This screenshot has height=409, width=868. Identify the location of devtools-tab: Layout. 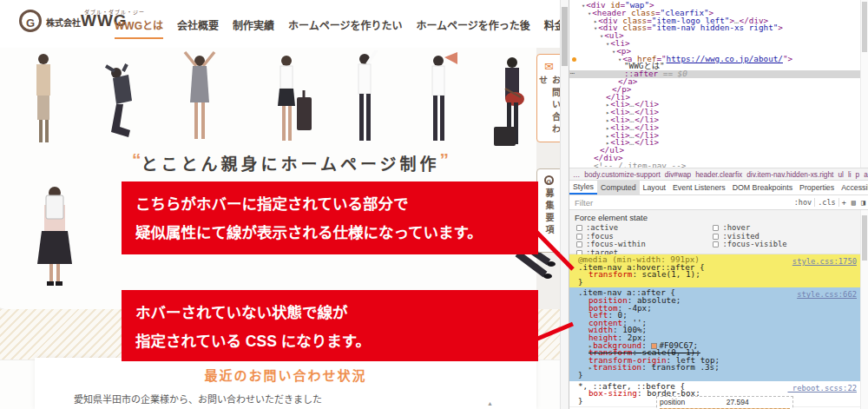
(654, 188).